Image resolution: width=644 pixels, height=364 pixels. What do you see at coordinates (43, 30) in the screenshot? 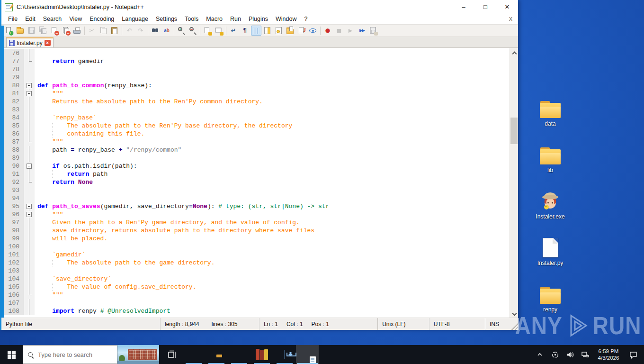
I see `save-all-button` at bounding box center [43, 30].